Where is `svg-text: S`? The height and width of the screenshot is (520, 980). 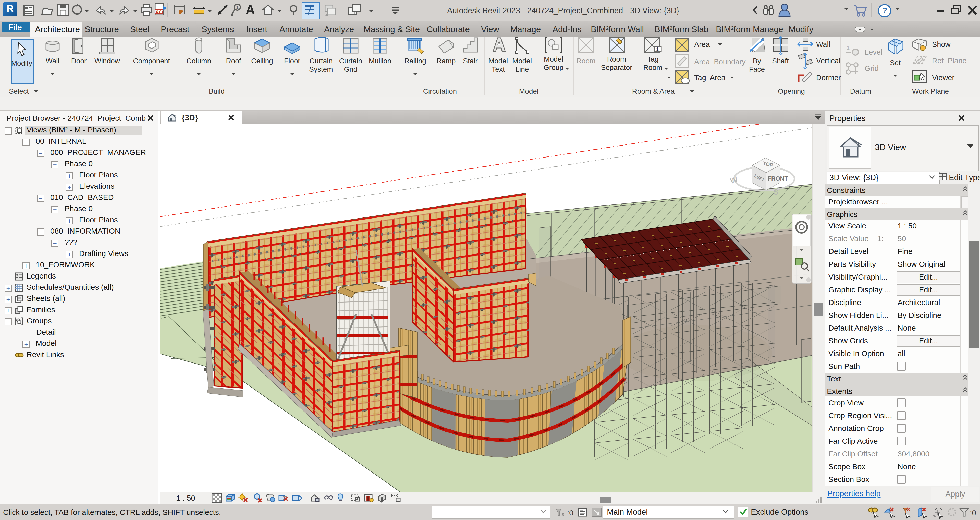 svg-text: S is located at coordinates (776, 192).